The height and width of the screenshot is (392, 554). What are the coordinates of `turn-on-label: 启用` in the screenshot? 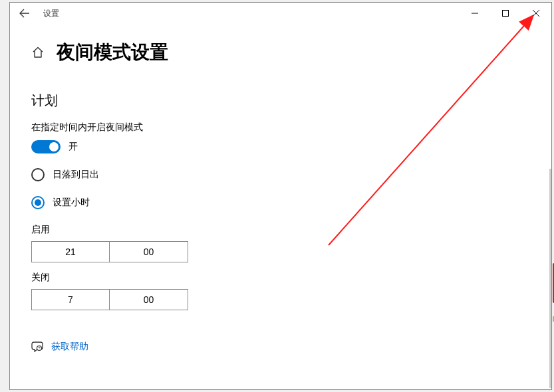 It's located at (281, 230).